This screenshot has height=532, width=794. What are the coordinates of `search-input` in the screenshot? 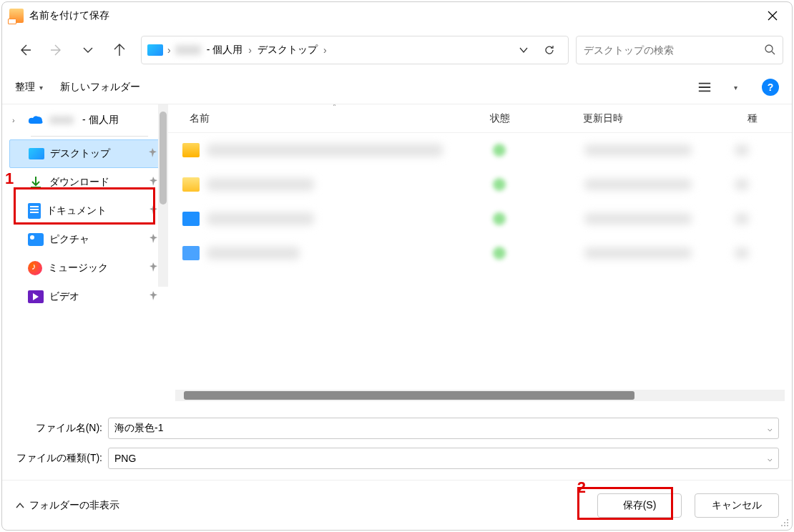 It's located at (674, 50).